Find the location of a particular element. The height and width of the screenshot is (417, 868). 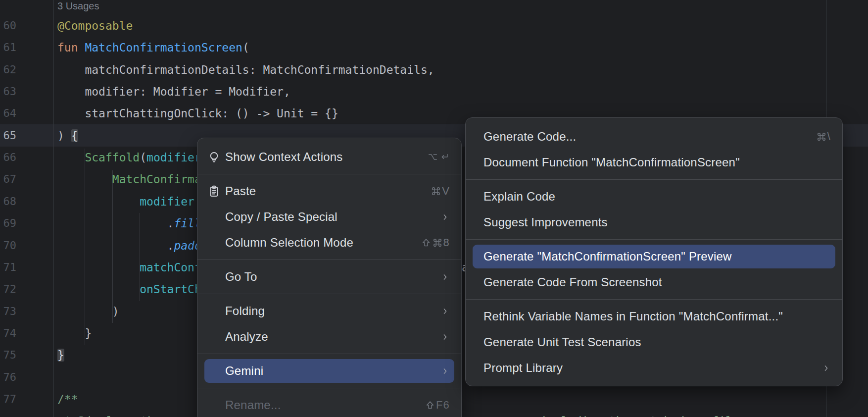

menu-item-shortcut: \ is located at coordinates (823, 137).